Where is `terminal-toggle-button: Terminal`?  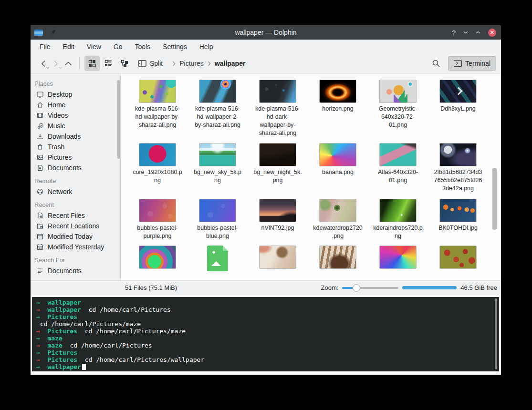
terminal-toggle-button: Terminal is located at coordinates (472, 63).